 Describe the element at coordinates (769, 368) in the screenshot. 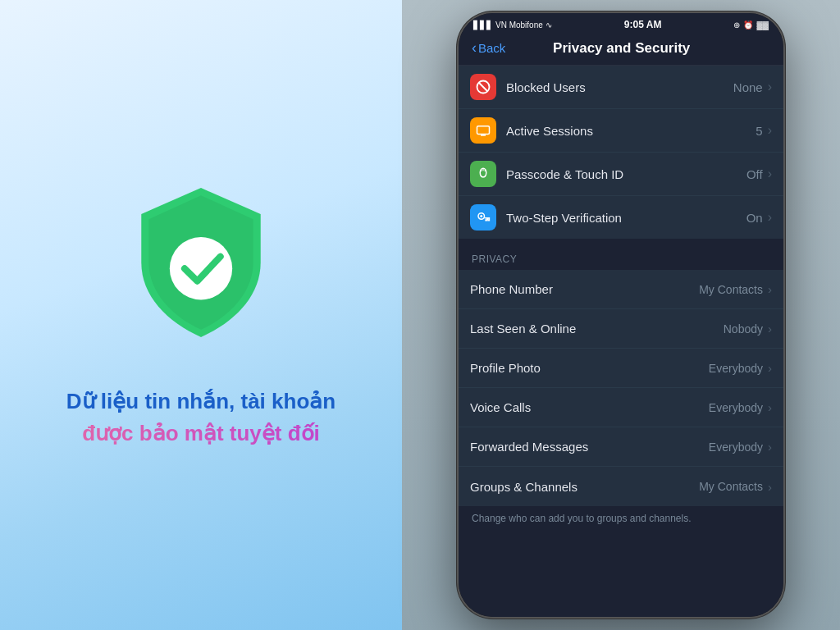

I see `profile-photo-chevron: ›` at that location.